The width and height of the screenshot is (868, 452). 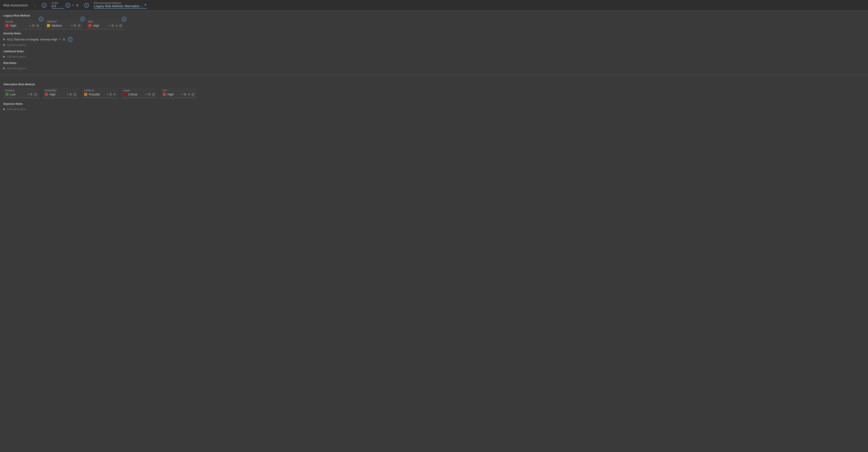 I want to click on legacy-risk-copy-icon: ⧉, so click(x=117, y=26).